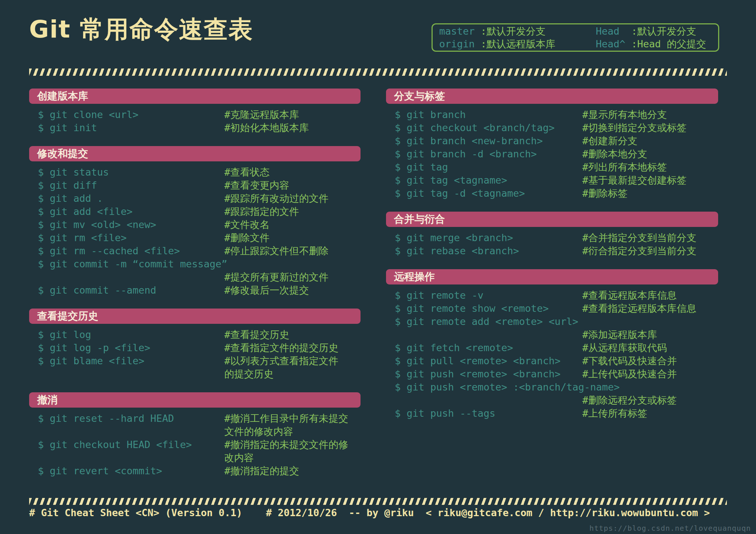 The height and width of the screenshot is (534, 756). Describe the element at coordinates (489, 154) in the screenshot. I see `command-text: $ git branch -d <branch>` at that location.